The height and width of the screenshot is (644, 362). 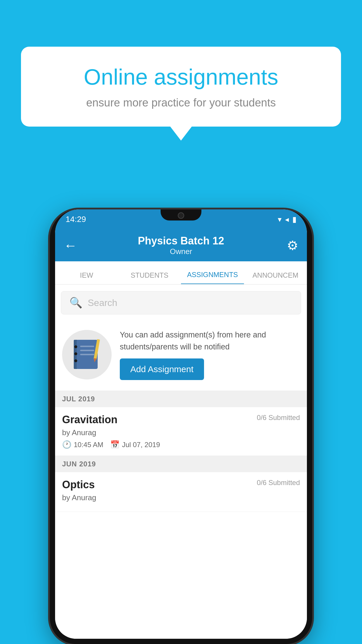 I want to click on assignment-time: 🕐 10:45 AM, so click(x=83, y=444).